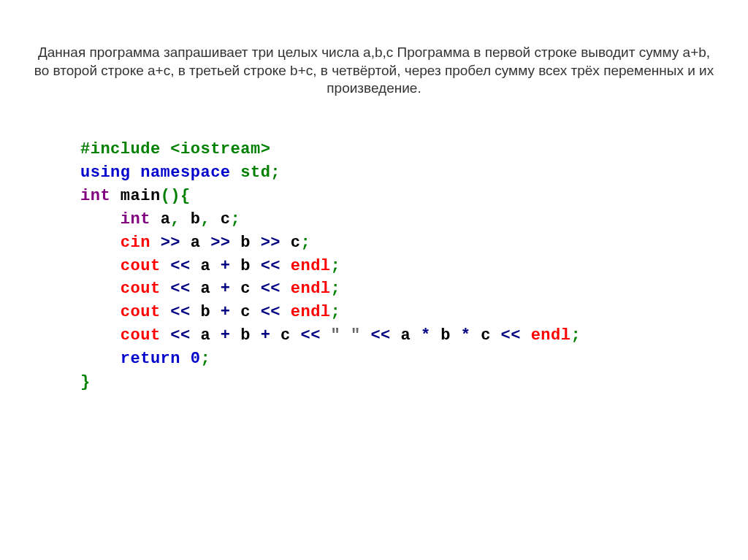  What do you see at coordinates (374, 71) in the screenshot?
I see `program-description: Данная программа запрашивает три целых ч…` at bounding box center [374, 71].